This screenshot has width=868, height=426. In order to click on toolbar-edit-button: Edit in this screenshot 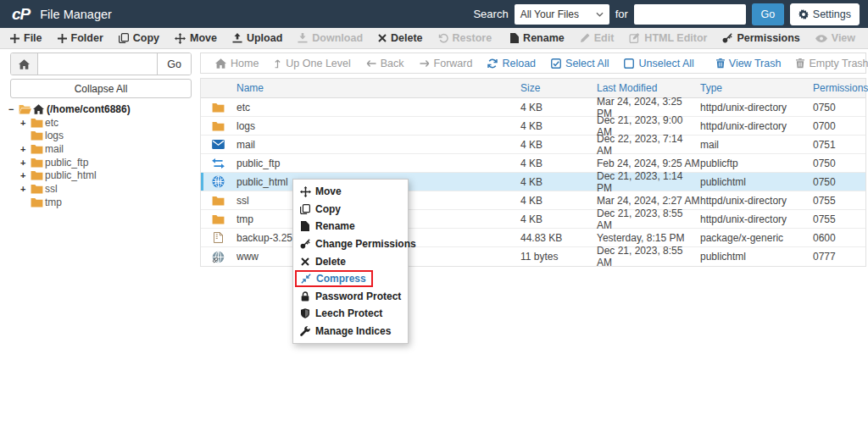, I will do `click(597, 38)`.